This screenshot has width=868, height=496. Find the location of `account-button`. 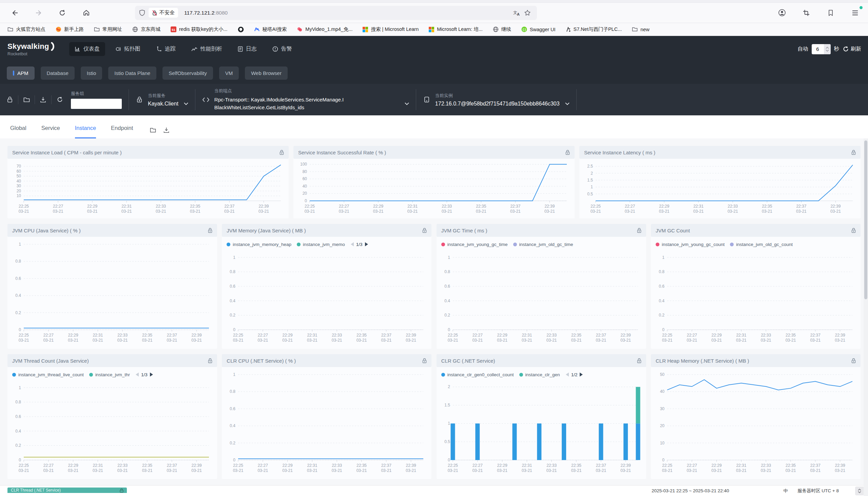

account-button is located at coordinates (782, 13).